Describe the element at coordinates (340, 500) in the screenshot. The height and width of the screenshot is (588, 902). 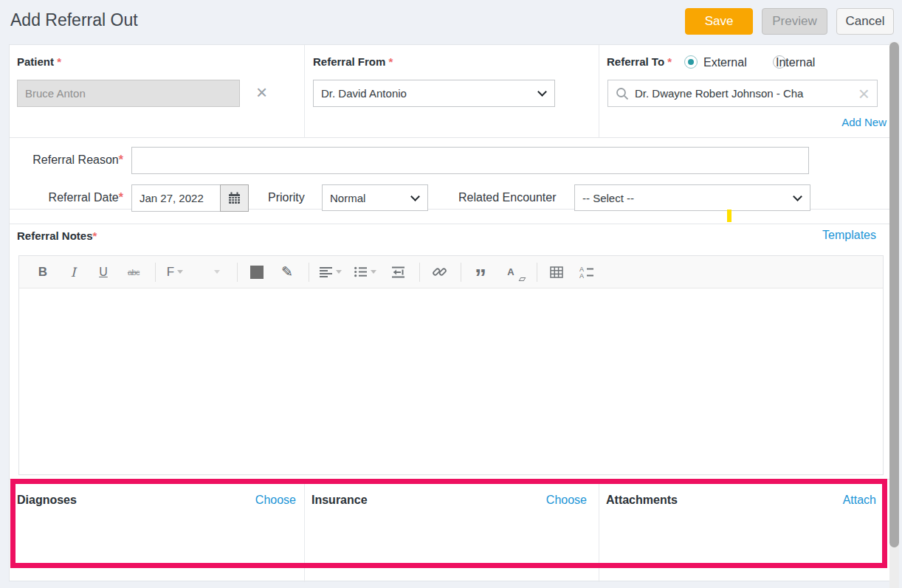
I see `insurance-label: Insurance` at that location.